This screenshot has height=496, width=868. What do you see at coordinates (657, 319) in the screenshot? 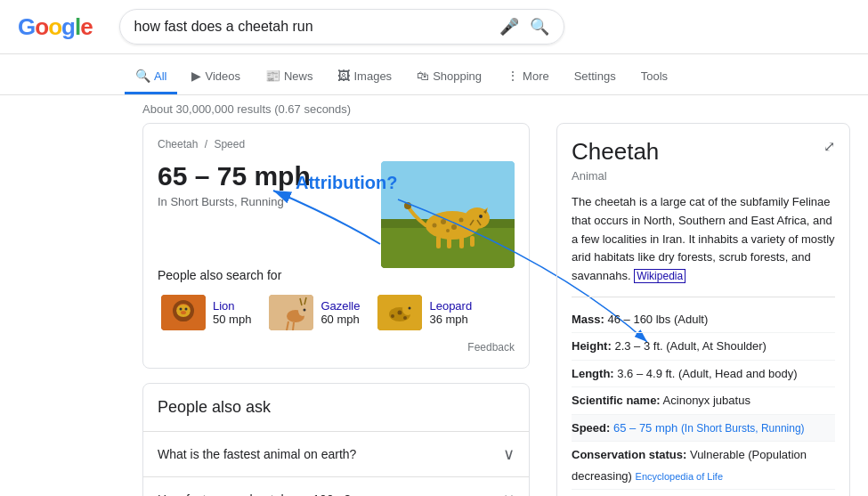
I see `kp-fact-mass-value: 46 – 160 lbs (Adult)` at bounding box center [657, 319].